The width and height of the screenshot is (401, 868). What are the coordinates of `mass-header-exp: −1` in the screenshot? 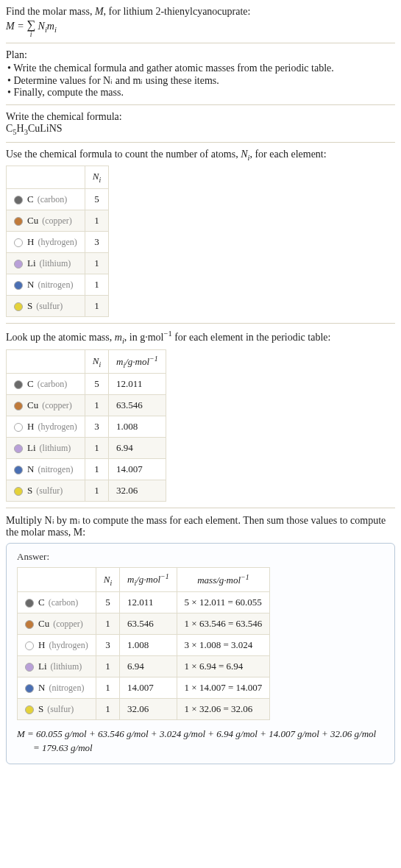 It's located at (244, 577).